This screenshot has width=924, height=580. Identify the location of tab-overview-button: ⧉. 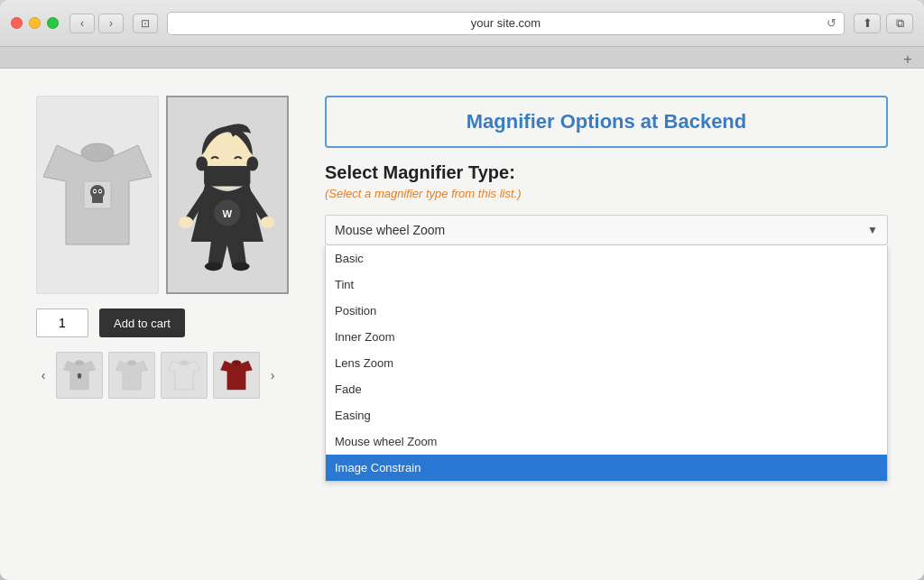
(900, 23).